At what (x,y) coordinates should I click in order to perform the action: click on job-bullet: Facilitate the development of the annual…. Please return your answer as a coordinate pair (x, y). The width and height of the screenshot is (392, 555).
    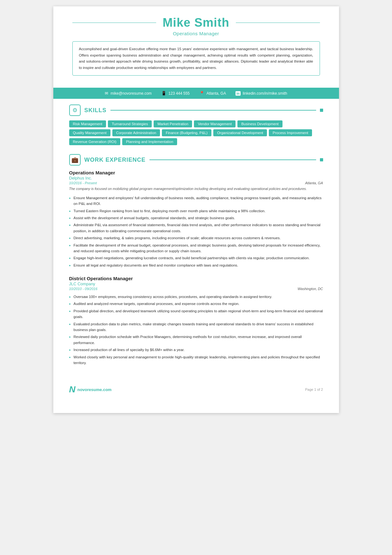
    Looking at the image, I should click on (196, 248).